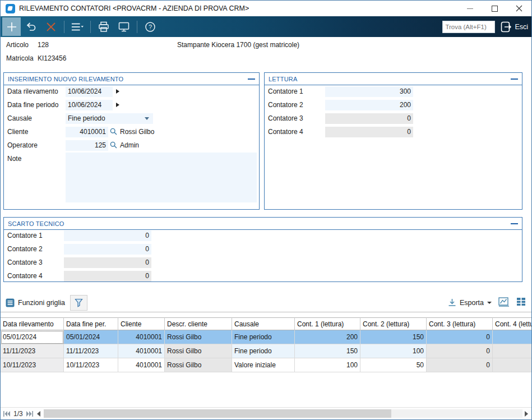  What do you see at coordinates (266, 351) in the screenshot?
I see `grid-row: 11/11/2023 11/11/2023 4010001 Rossi Gilb…` at bounding box center [266, 351].